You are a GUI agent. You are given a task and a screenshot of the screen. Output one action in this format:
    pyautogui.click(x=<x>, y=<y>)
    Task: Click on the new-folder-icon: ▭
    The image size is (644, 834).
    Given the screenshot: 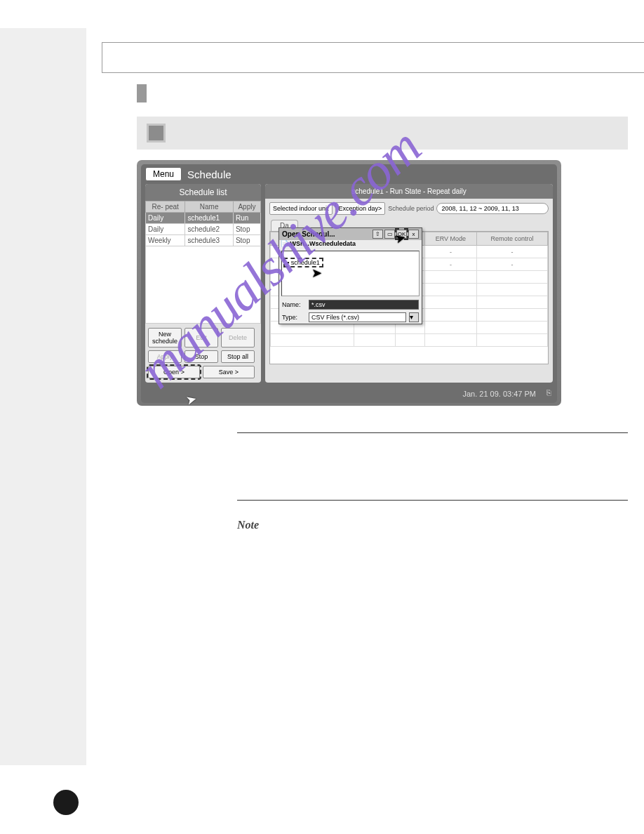 What is the action you would take?
    pyautogui.click(x=390, y=234)
    